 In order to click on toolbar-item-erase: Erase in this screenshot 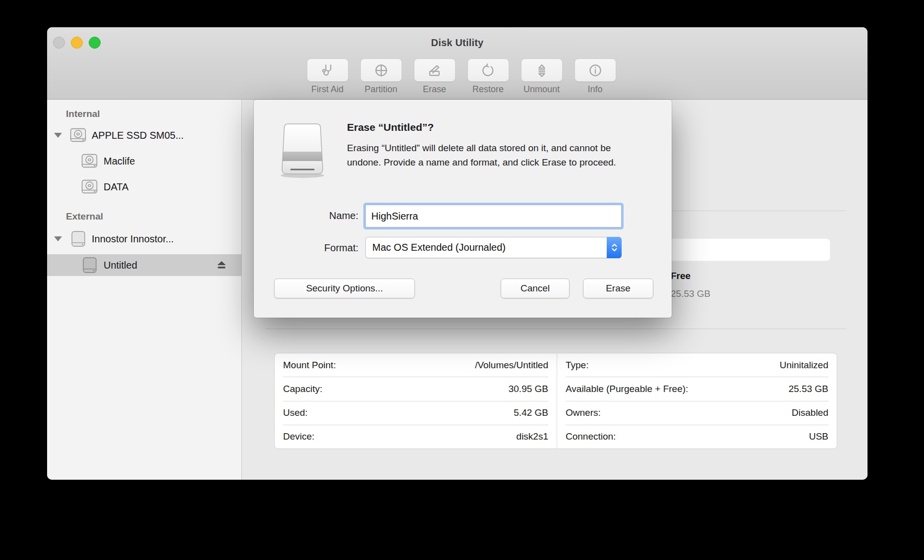, I will do `click(435, 76)`.